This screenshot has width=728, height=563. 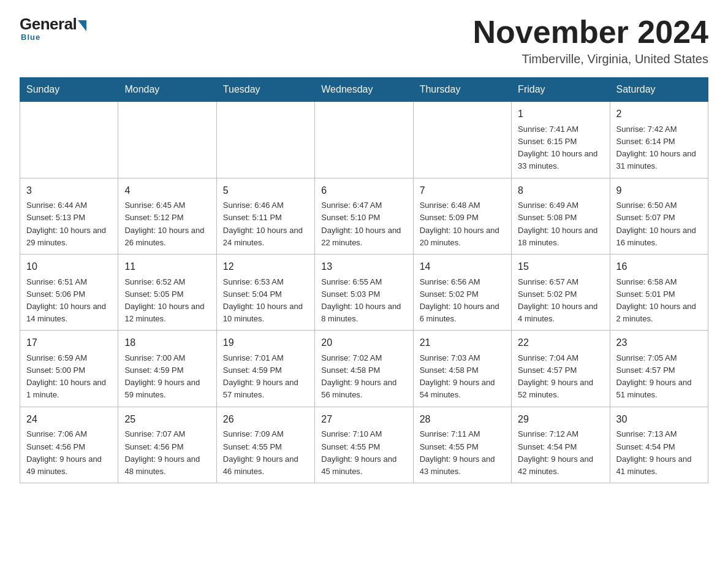 What do you see at coordinates (364, 90) in the screenshot?
I see `col-header-wednesday: Wednesday` at bounding box center [364, 90].